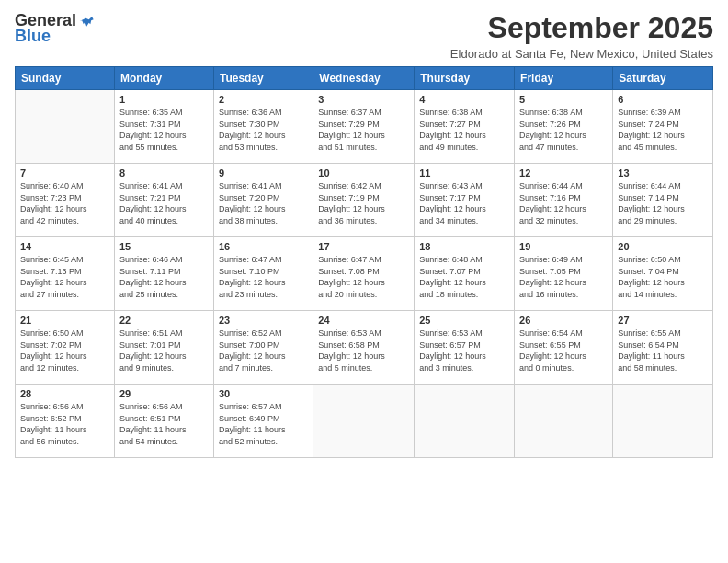 The height and width of the screenshot is (563, 728). Describe the element at coordinates (252, 350) in the screenshot. I see `day-info: Sunrise: 6:52 AMSunset: 7:00 PMDaylight:…` at that location.